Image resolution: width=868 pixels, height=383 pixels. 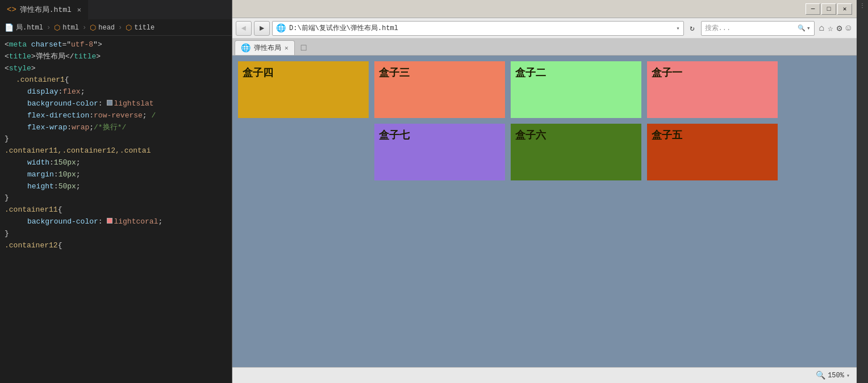 I want to click on code-line-3: <style>, so click(x=116, y=69).